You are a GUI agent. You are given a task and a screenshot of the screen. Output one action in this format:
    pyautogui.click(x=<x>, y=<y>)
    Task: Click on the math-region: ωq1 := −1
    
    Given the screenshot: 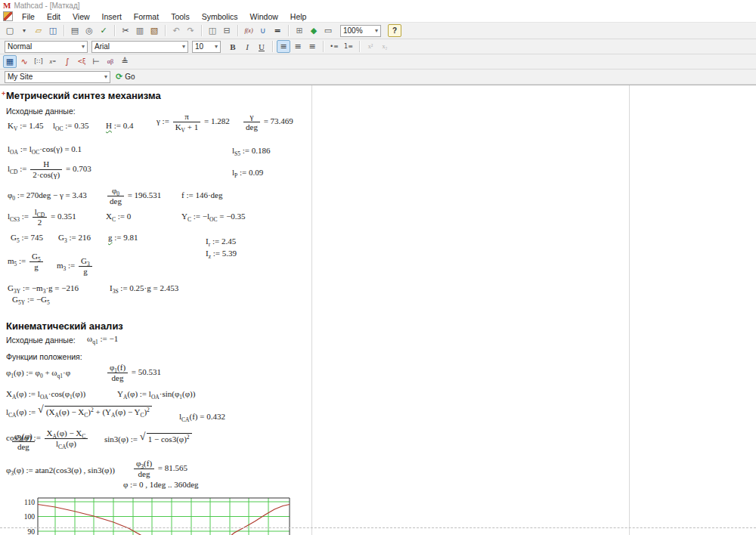 What is the action you would take?
    pyautogui.click(x=103, y=339)
    